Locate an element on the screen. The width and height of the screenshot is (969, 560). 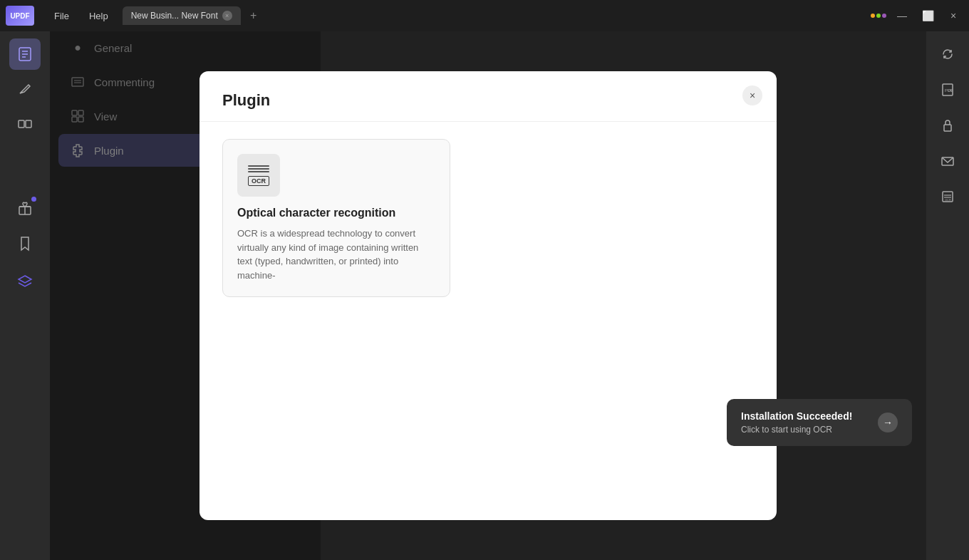
toast-content: Installation Succeeded! Click to start u… is located at coordinates (805, 422).